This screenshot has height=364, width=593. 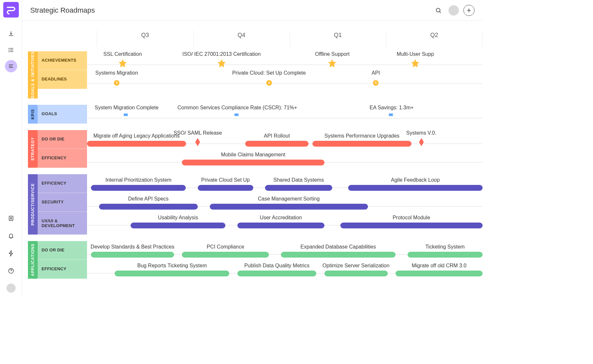 What do you see at coordinates (242, 39) in the screenshot?
I see `quarter-label: Q4` at bounding box center [242, 39].